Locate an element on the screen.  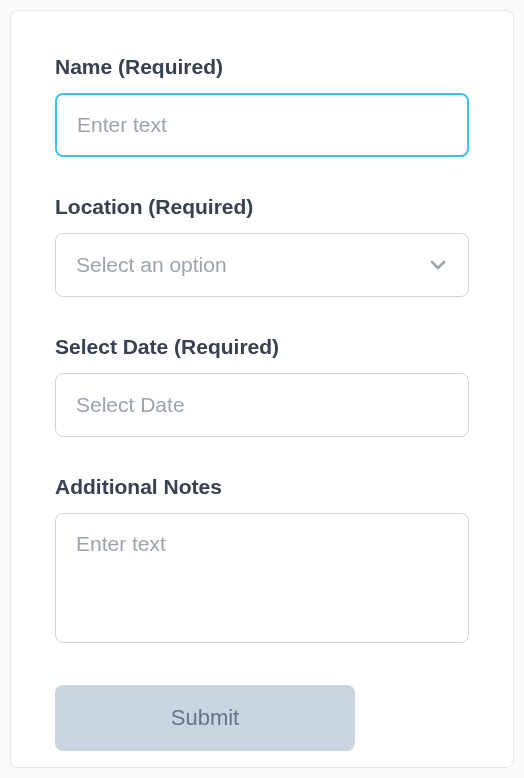
date-group: Select Date (Required) is located at coordinates (262, 386).